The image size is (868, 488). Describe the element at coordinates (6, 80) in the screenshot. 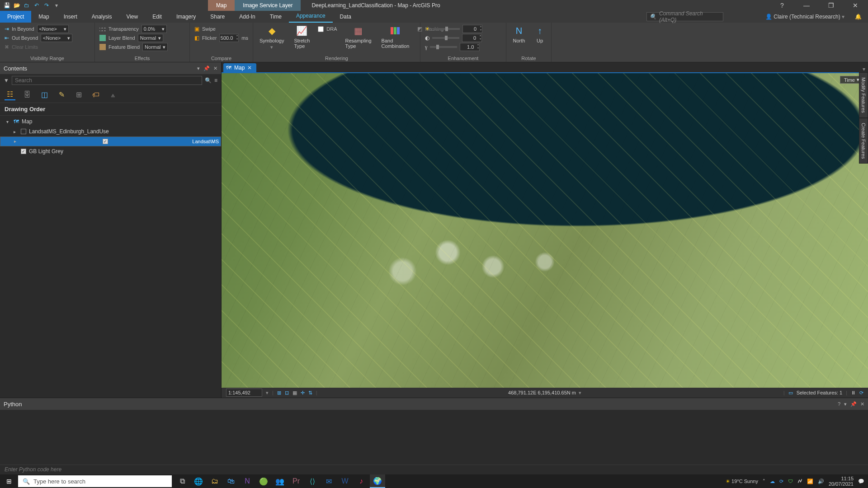

I see `filter-icon: ▼` at that location.